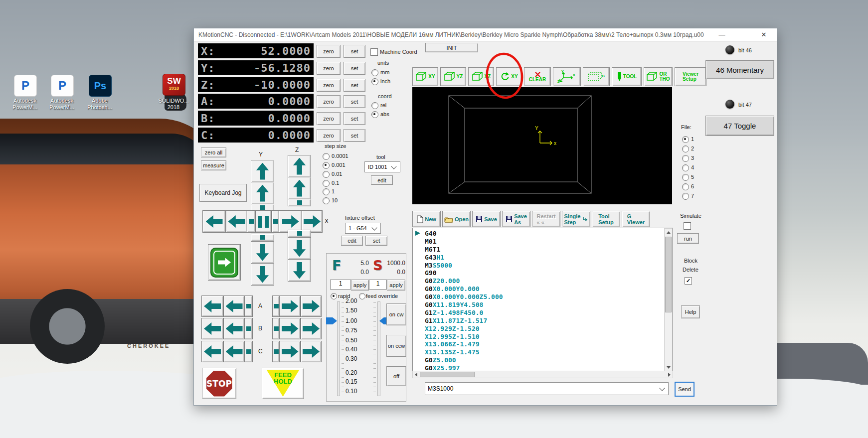 The height and width of the screenshot is (438, 868). I want to click on desktop-icon-label: SOLIDWO... 2018, so click(174, 104).